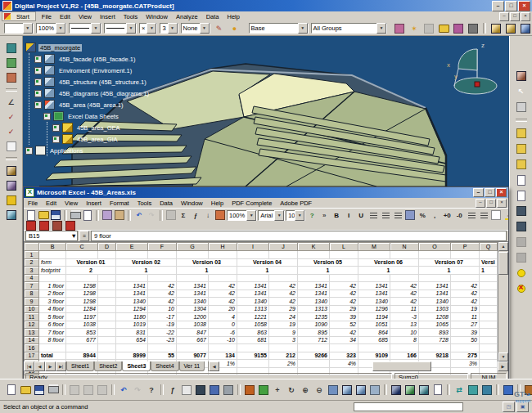  What do you see at coordinates (489, 263) in the screenshot?
I see `cell-Q2: Versi` at bounding box center [489, 263].